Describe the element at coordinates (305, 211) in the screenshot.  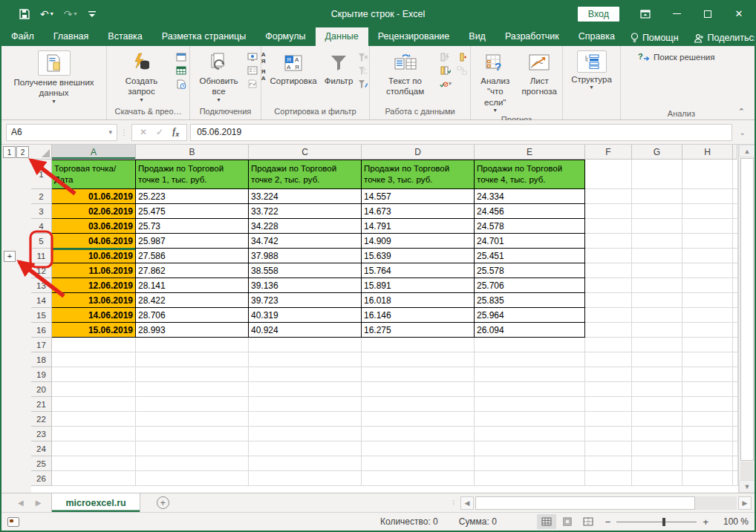
I see `cell: 33.722` at that location.